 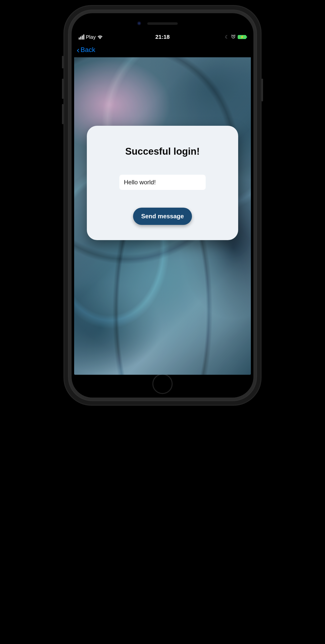 What do you see at coordinates (162, 216) in the screenshot?
I see `send-message-button: Send message` at bounding box center [162, 216].